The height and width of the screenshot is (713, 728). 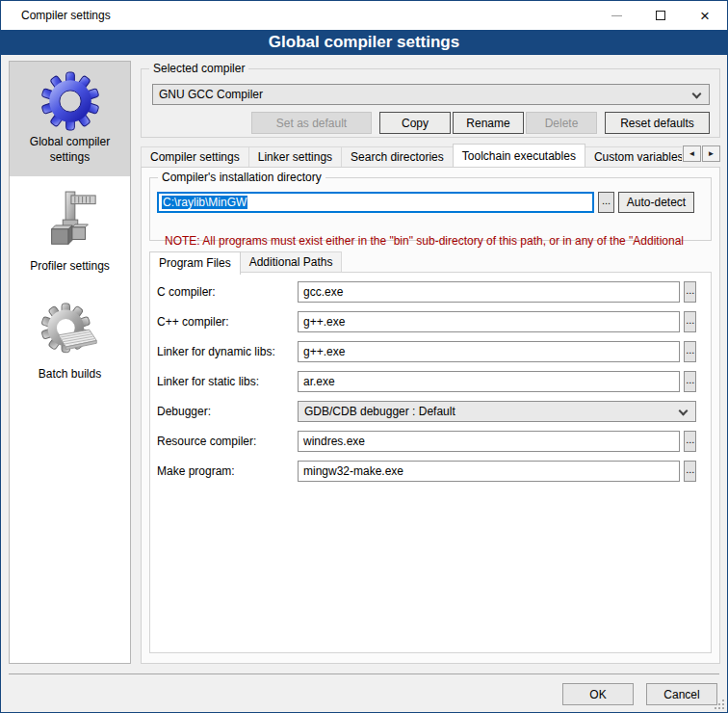 What do you see at coordinates (689, 292) in the screenshot?
I see `c-compiler-browse-button: ...` at bounding box center [689, 292].